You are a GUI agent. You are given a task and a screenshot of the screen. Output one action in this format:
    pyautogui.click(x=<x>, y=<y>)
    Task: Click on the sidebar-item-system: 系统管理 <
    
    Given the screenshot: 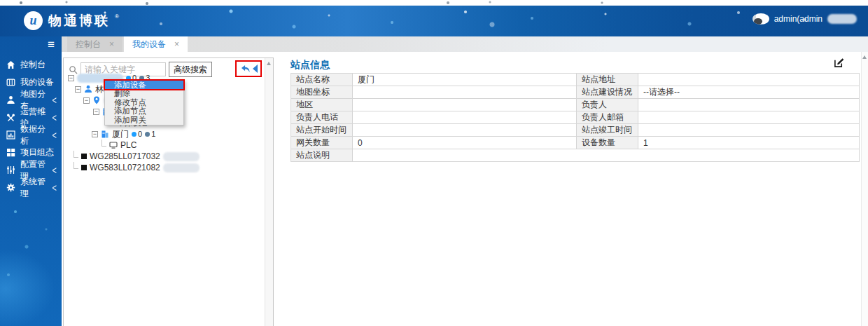 What is the action you would take?
    pyautogui.click(x=31, y=188)
    